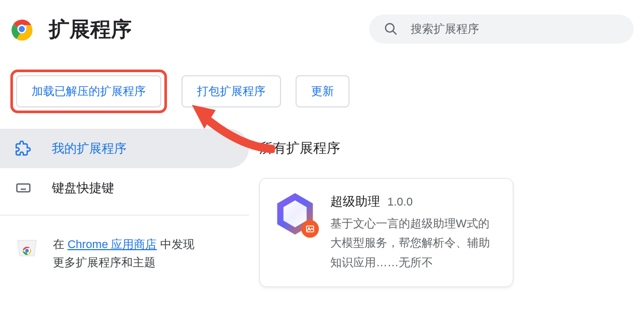  Describe the element at coordinates (83, 188) in the screenshot. I see `sidebar-item-label: 键盘快捷键` at that location.